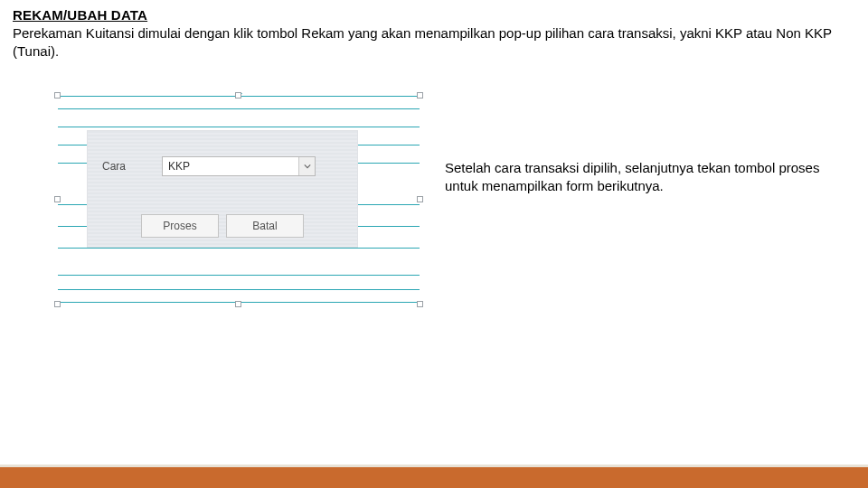 The height and width of the screenshot is (488, 868). What do you see at coordinates (222, 189) in the screenshot?
I see `transaction-popup: Cara KKP Proses Batal` at bounding box center [222, 189].